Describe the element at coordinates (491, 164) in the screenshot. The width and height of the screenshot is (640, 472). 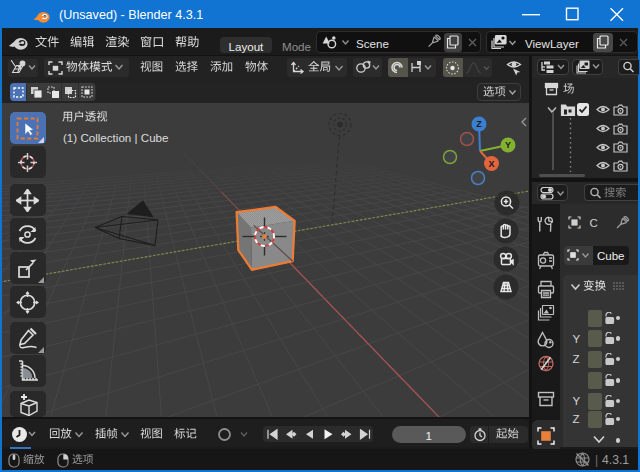
I see `svg-text: X` at that location.